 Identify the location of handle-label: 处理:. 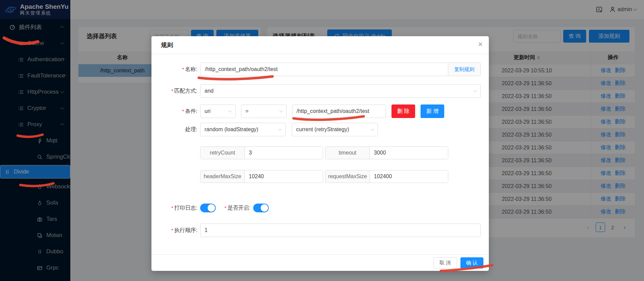
(174, 130).